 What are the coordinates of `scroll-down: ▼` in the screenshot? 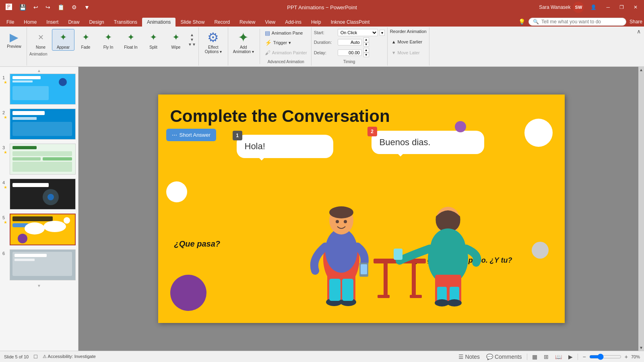 It's located at (192, 40).